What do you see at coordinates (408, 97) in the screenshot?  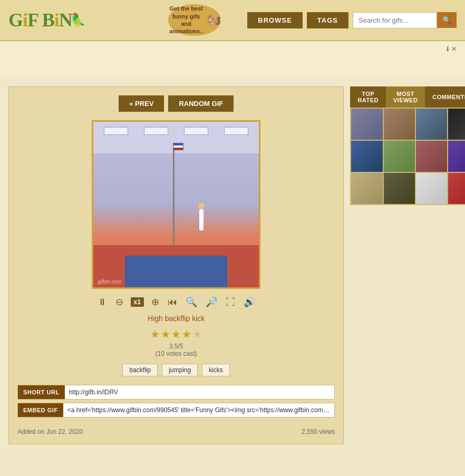 I see `tabs-row: TOP RATED MOST VIEWED COMMENTED` at bounding box center [408, 97].